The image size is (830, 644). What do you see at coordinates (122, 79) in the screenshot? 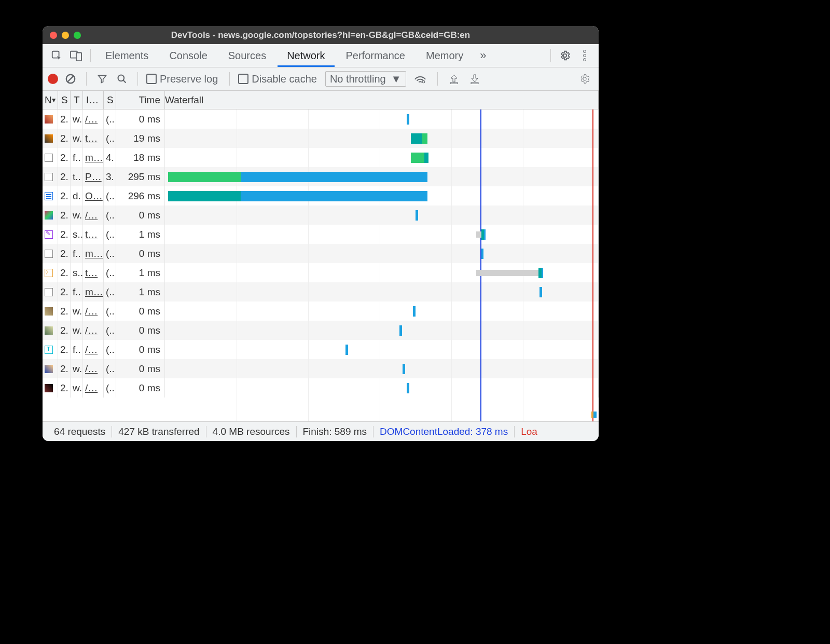
I see `search-icon` at bounding box center [122, 79].